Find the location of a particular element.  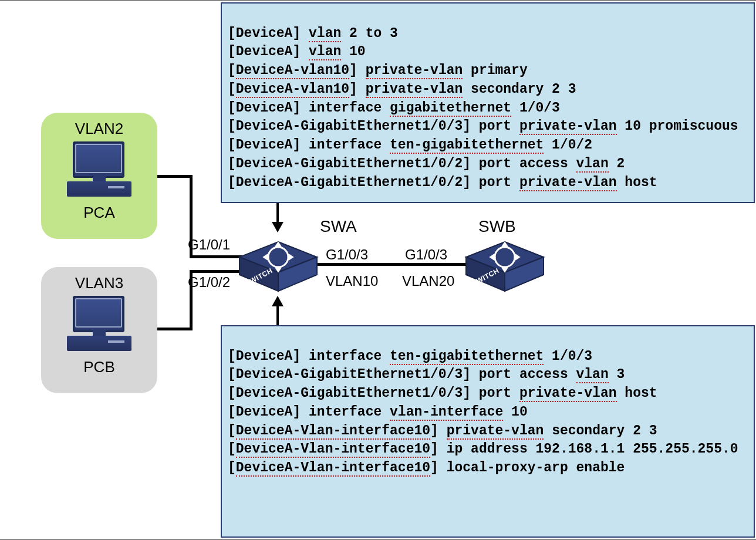

cfg-line: [DeviceA-Vlan-interface10] local-proxy-a… is located at coordinates (426, 468).